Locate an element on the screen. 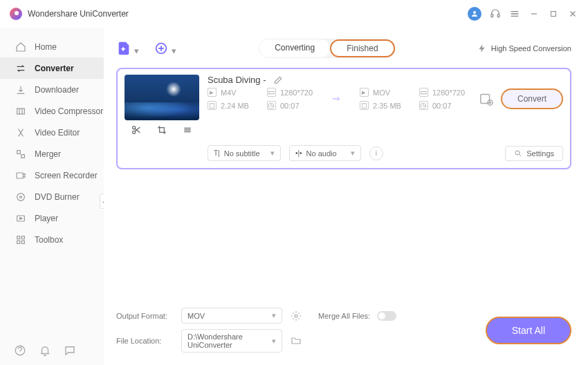 This screenshot has height=365, width=588. start-all-button: Start All is located at coordinates (529, 330).